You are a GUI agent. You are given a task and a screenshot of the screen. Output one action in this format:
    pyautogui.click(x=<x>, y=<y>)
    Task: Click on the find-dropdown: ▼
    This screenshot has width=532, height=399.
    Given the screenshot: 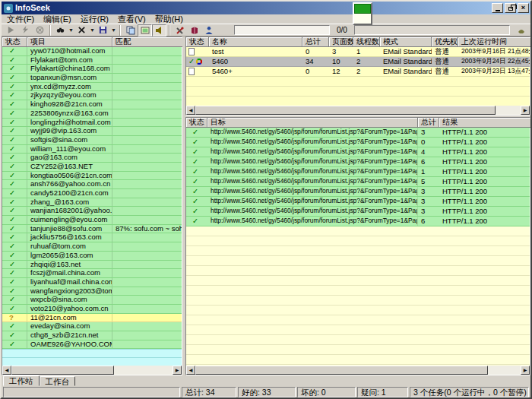 What is the action you would take?
    pyautogui.click(x=71, y=30)
    